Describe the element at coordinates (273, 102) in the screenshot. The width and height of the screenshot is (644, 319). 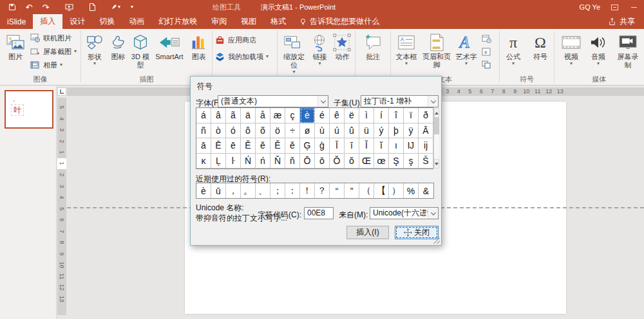
I see `font-select: (普通文本)` at that location.